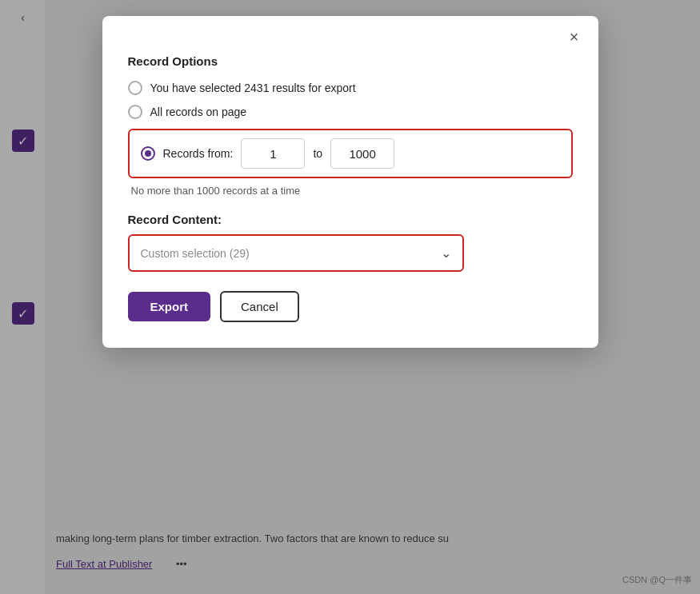 The width and height of the screenshot is (700, 594). Describe the element at coordinates (350, 153) in the screenshot. I see `records-from-row: Records from: to` at that location.